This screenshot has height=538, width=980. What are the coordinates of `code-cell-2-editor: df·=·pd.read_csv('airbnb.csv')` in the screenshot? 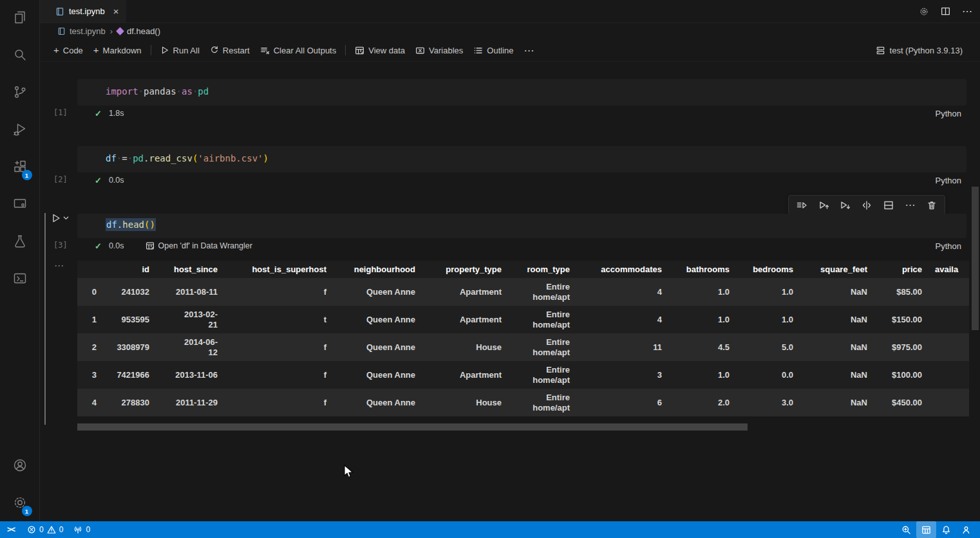 It's located at (522, 160).